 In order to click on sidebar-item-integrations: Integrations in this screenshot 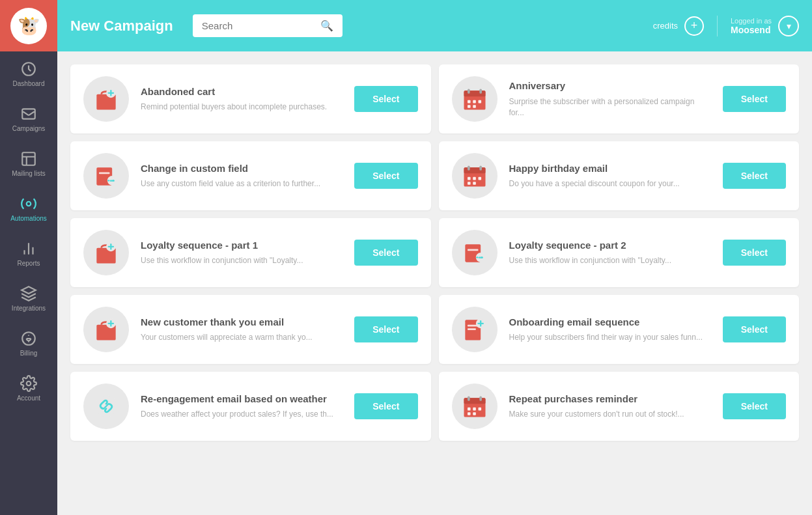, I will do `click(29, 298)`.